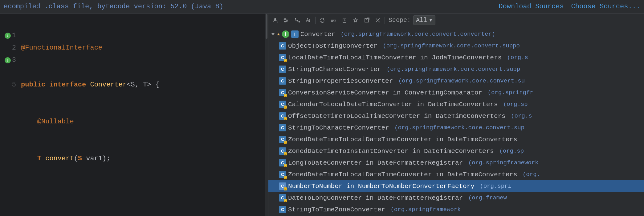 This screenshot has width=644, height=216. What do you see at coordinates (286, 34) in the screenshot?
I see `root-info-icon: i` at bounding box center [286, 34].